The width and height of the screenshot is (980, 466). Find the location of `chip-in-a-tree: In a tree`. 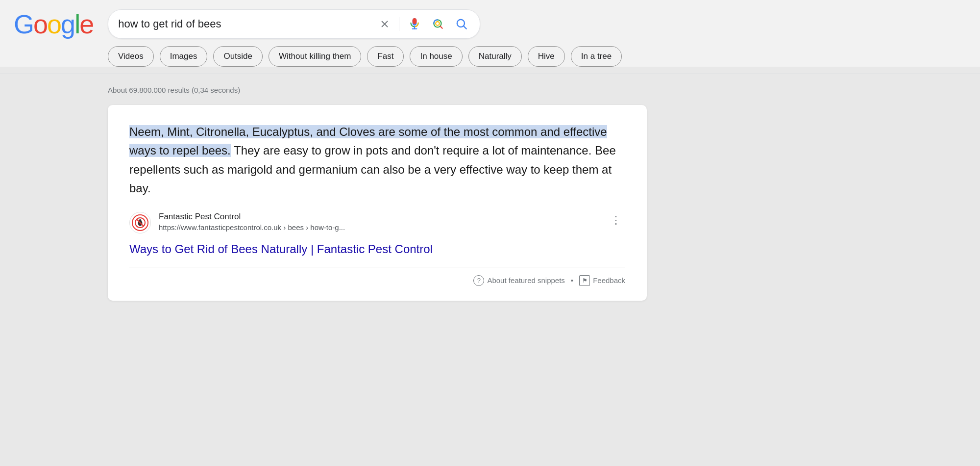

chip-in-a-tree: In a tree is located at coordinates (596, 56).